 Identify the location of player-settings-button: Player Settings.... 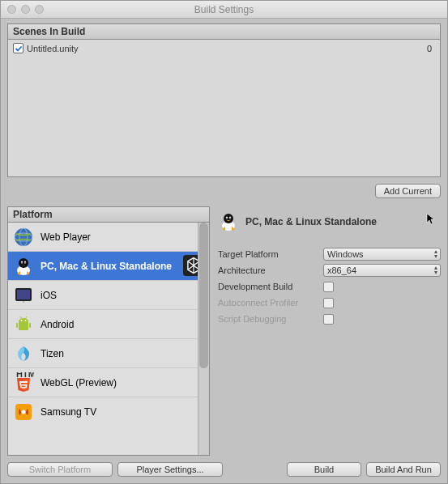
(170, 469).